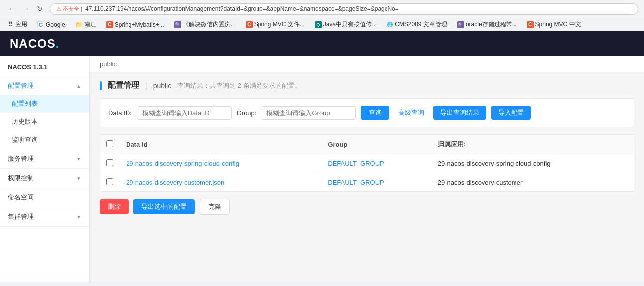 The height and width of the screenshot is (286, 644). I want to click on table-row-app-2: 29-nacos-discovery-customer, so click(533, 183).